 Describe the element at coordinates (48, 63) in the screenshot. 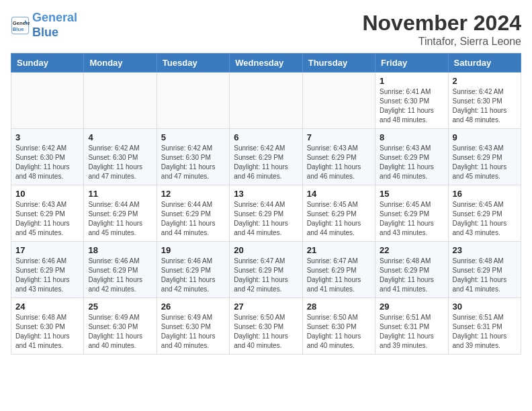

I see `weekday-header-sunday: Sunday` at that location.